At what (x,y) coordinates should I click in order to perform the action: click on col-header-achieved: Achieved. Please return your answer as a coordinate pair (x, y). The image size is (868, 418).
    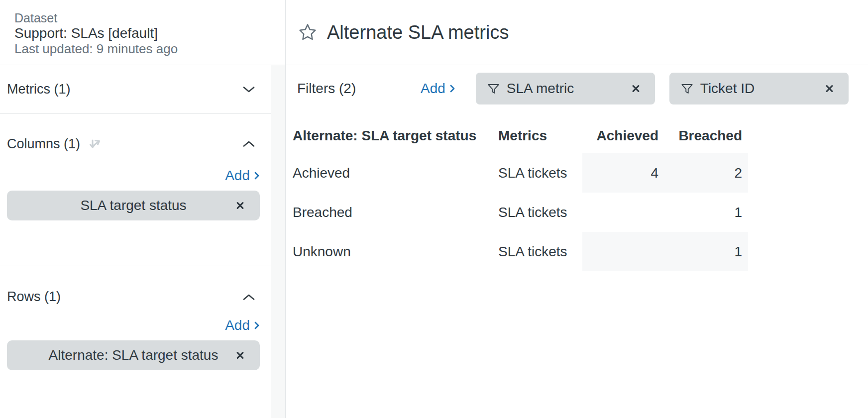
    Looking at the image, I should click on (624, 136).